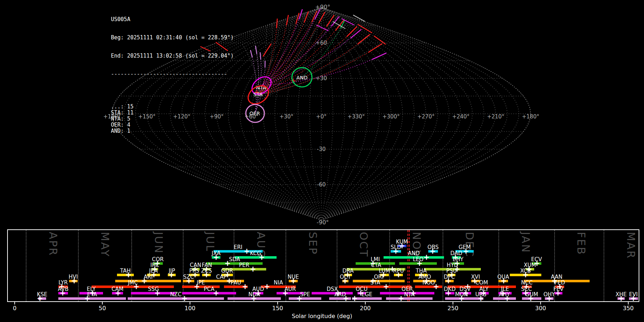  Describe the element at coordinates (136, 287) in the screenshot. I see `shower-peak-JMC: +` at that location.